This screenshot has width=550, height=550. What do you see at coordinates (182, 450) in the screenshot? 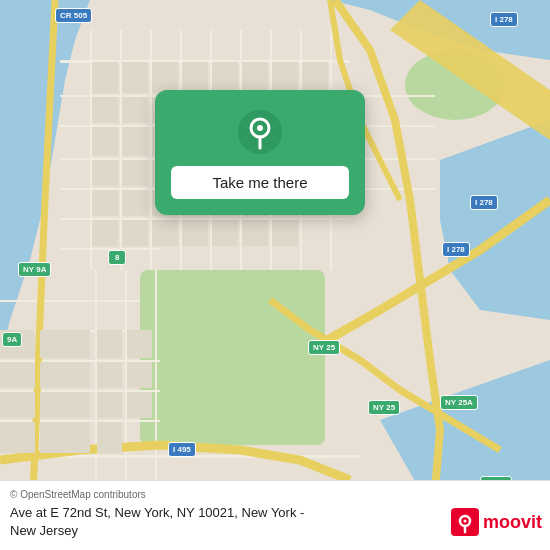
I see `shield-i495: I 495` at bounding box center [182, 450].